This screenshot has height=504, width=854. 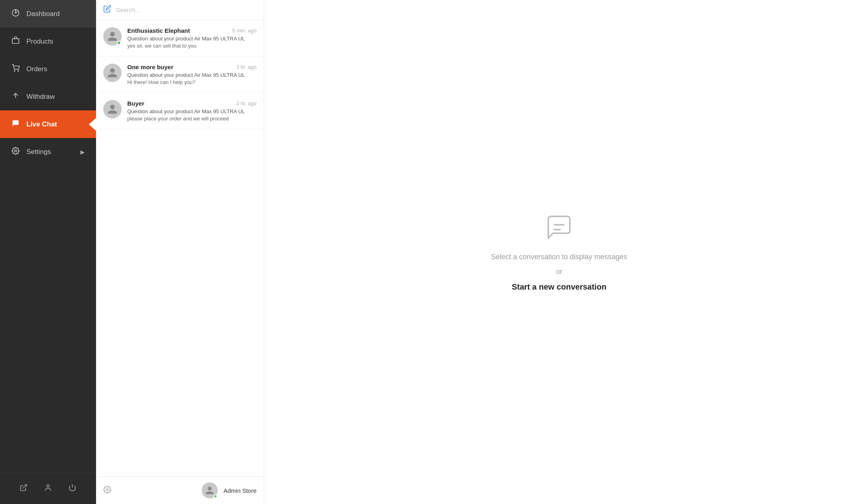 What do you see at coordinates (247, 67) in the screenshot?
I see `convo-time-2: 3 hr. ago` at bounding box center [247, 67].